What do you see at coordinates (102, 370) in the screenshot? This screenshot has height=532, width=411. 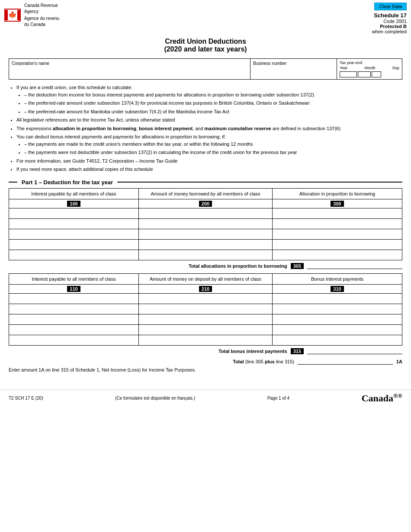 I see `enter-note: Enter amount 1A on line 315 of Schedule …` at bounding box center [102, 370].